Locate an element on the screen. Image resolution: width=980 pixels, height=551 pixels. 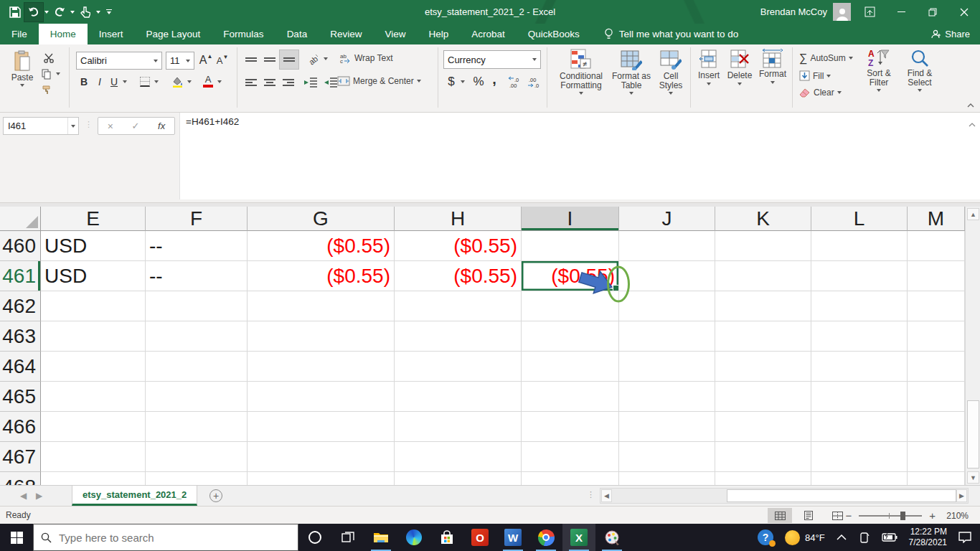
ribbon-display-options-button is located at coordinates (870, 11).